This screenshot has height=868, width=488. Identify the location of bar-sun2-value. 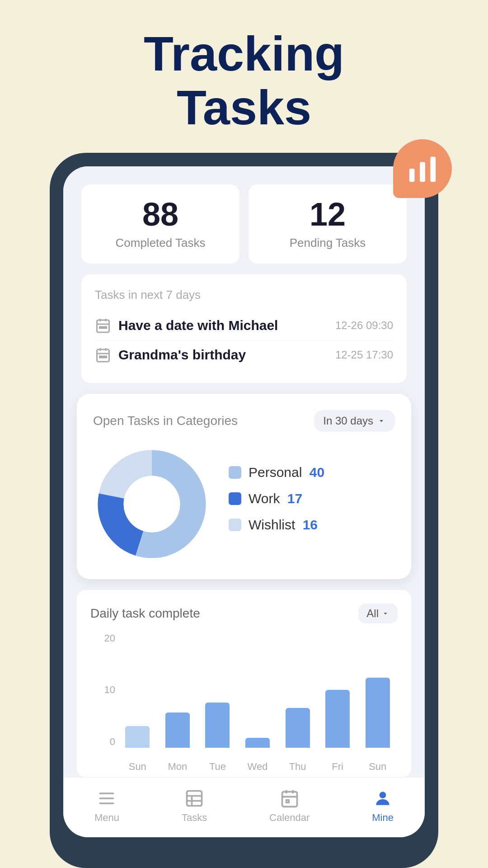
(378, 712).